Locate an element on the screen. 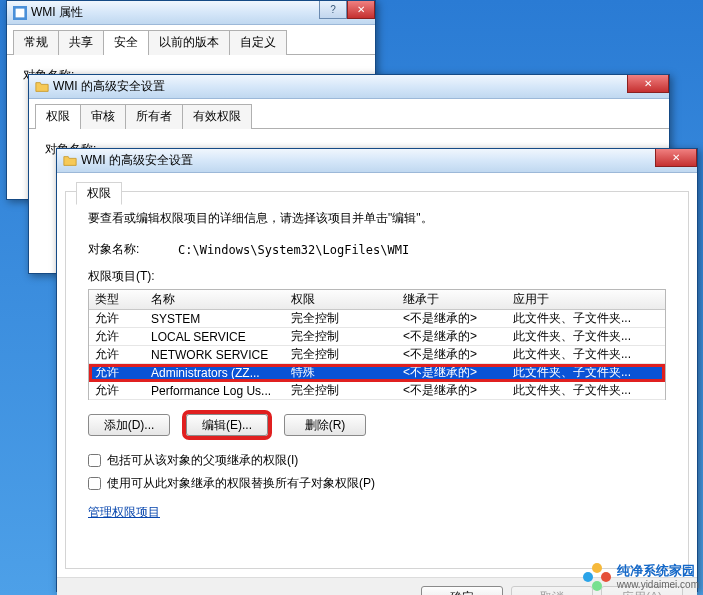  watermark-logo is located at coordinates (597, 577).